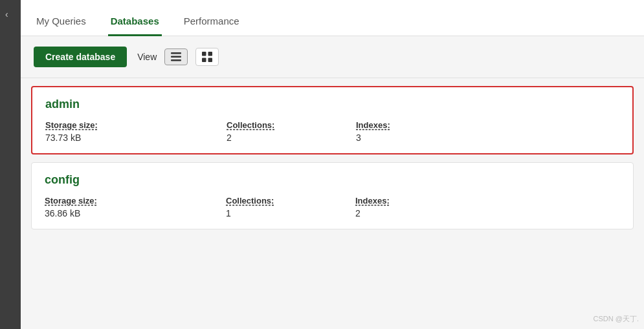 The height and width of the screenshot is (329, 644). Describe the element at coordinates (135, 200) in the screenshot. I see `storage-label-config: Storage size:` at that location.